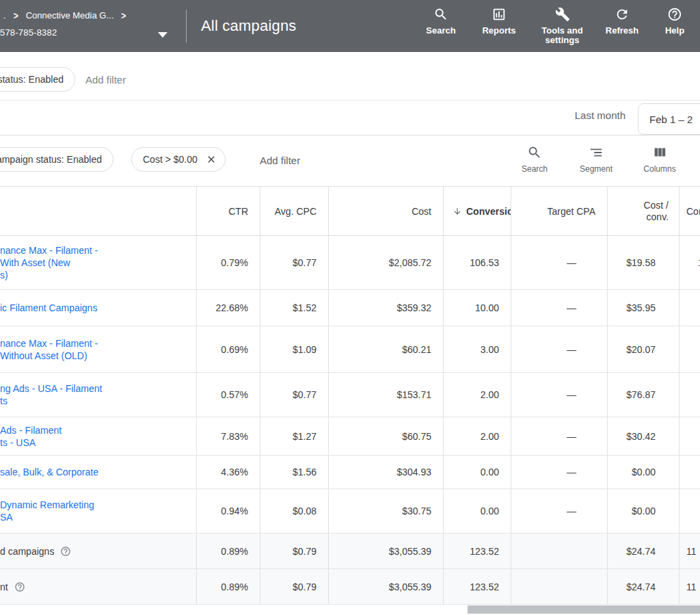  I want to click on nav-help-button: Help, so click(675, 26).